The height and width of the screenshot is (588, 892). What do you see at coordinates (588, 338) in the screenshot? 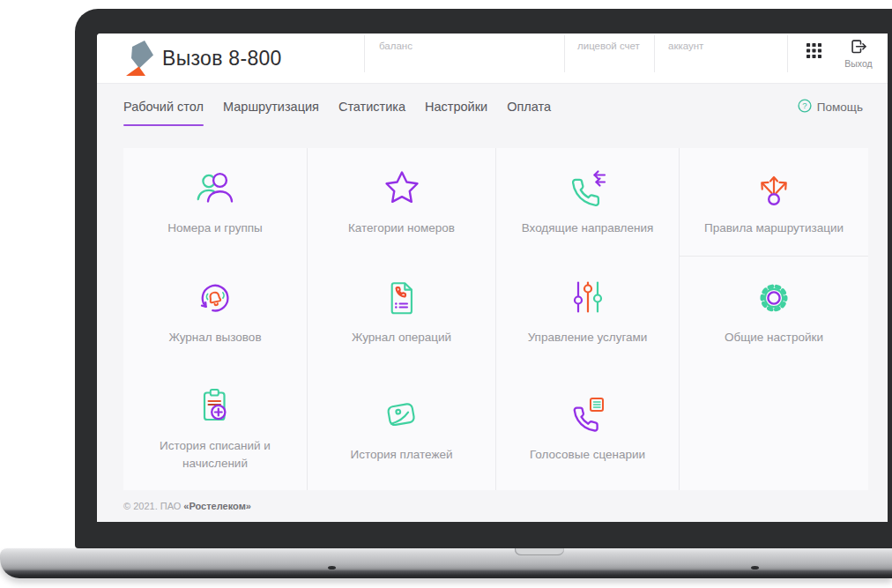
I see `tile-label: Управление услугами` at bounding box center [588, 338].